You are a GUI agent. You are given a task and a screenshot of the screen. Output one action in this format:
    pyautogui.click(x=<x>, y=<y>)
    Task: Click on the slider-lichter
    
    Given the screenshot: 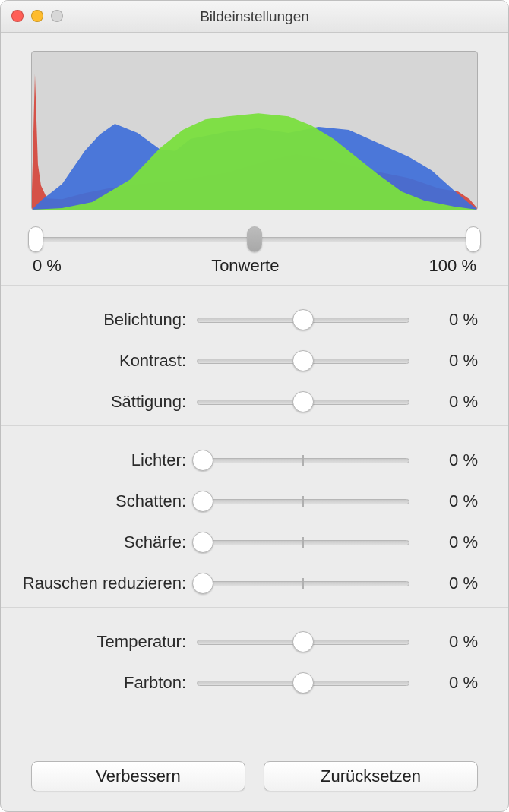 What is the action you would take?
    pyautogui.click(x=303, y=460)
    